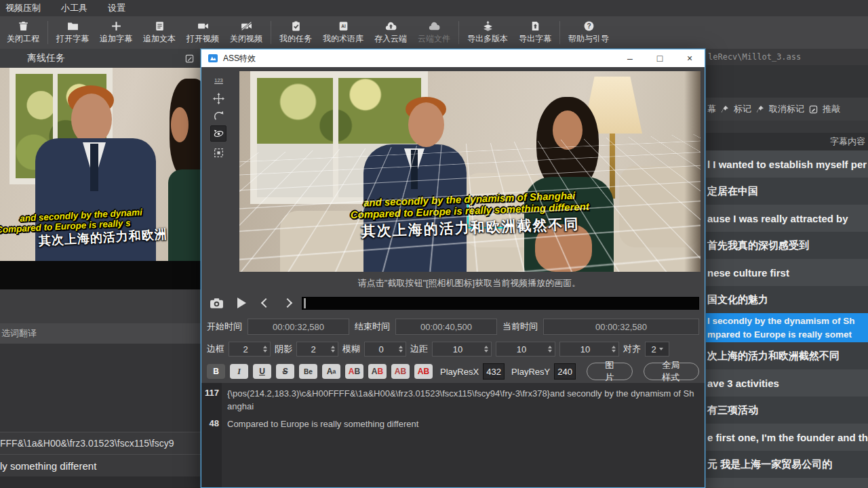  Describe the element at coordinates (788, 411) in the screenshot. I see `subtitle-row-text: 有三项活动` at that location.